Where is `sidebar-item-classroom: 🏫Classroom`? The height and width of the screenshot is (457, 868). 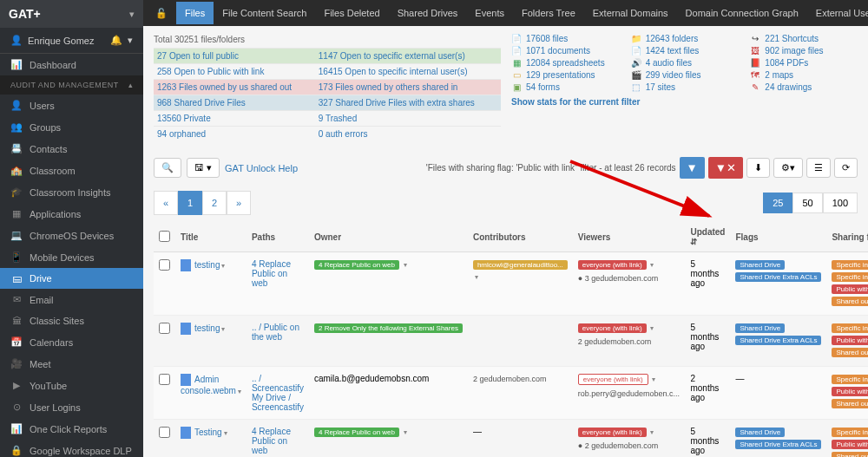
sidebar-item-classroom: 🏫Classroom is located at coordinates (71, 170).